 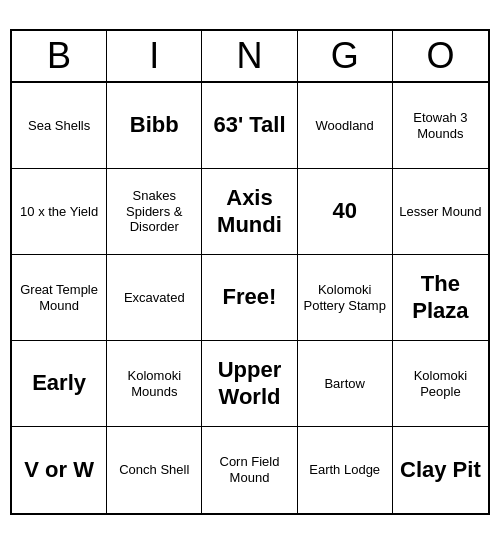 What do you see at coordinates (346, 470) in the screenshot?
I see `bingo-cell-23: Earth Lodge` at bounding box center [346, 470].